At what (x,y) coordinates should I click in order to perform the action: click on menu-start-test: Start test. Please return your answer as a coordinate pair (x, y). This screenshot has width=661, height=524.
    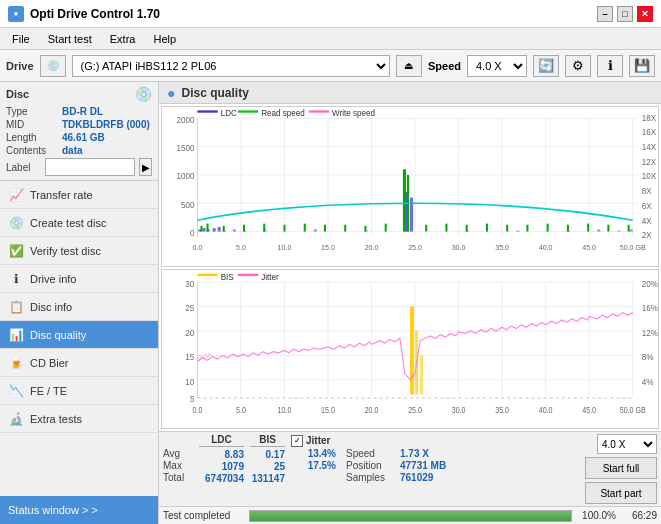
    Looking at the image, I should click on (70, 39).